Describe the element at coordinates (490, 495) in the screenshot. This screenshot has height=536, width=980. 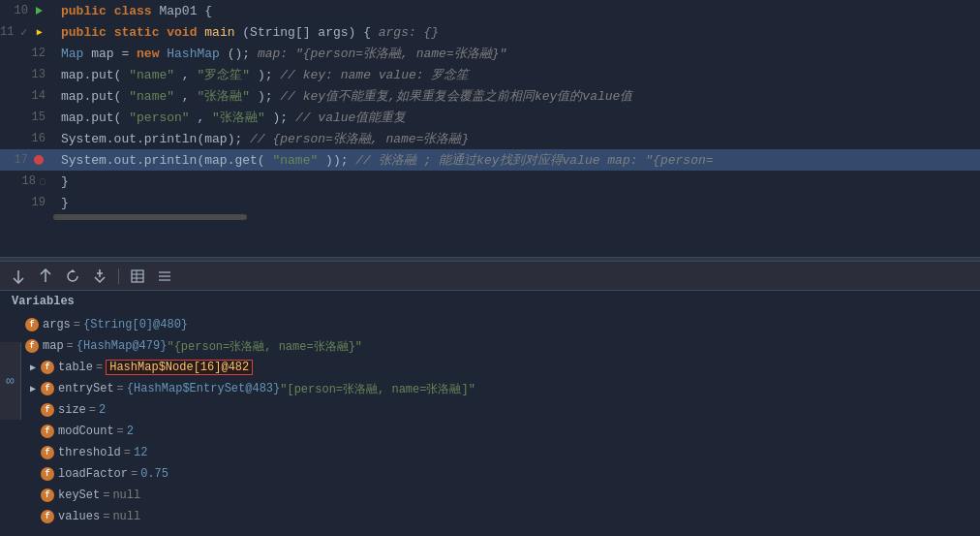
I see `var-item-keyset: f keySet = null` at that location.